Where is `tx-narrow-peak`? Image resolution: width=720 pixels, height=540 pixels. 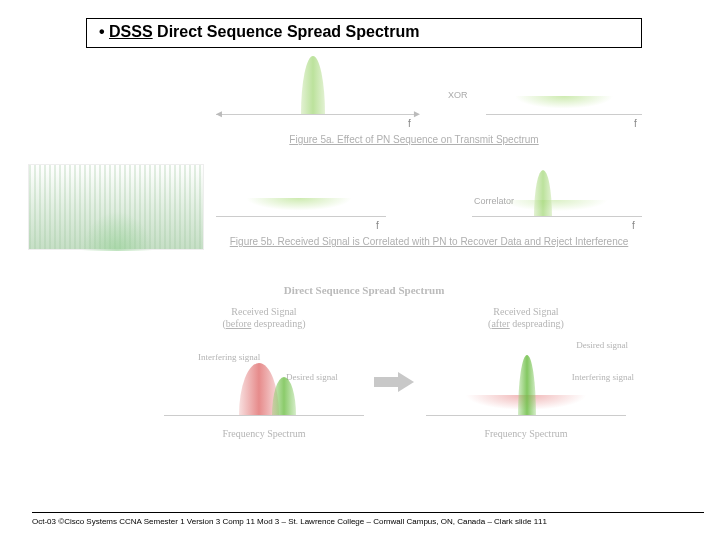 tx-narrow-peak is located at coordinates (313, 85).